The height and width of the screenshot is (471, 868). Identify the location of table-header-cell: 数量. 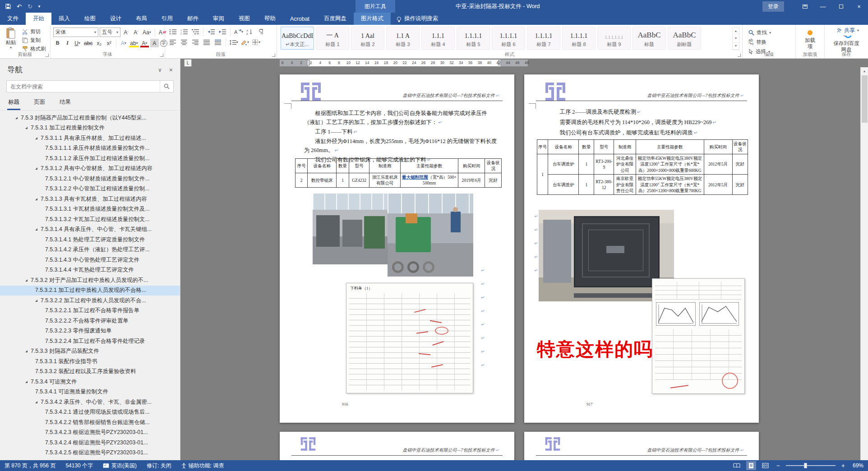
(586, 147).